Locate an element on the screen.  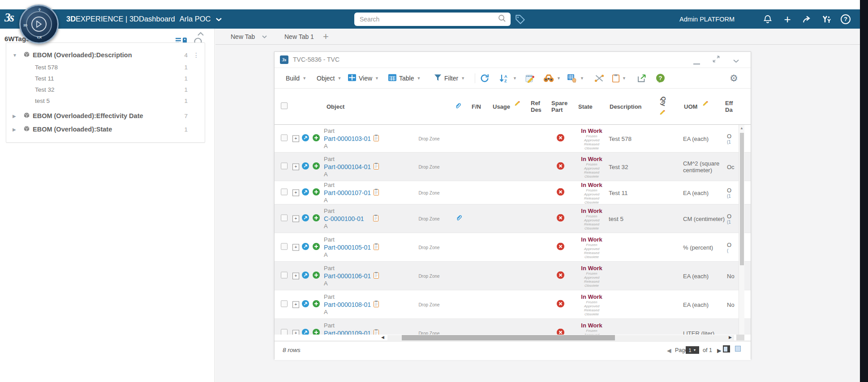
sort-icon: AZ ▼ is located at coordinates (508, 78).